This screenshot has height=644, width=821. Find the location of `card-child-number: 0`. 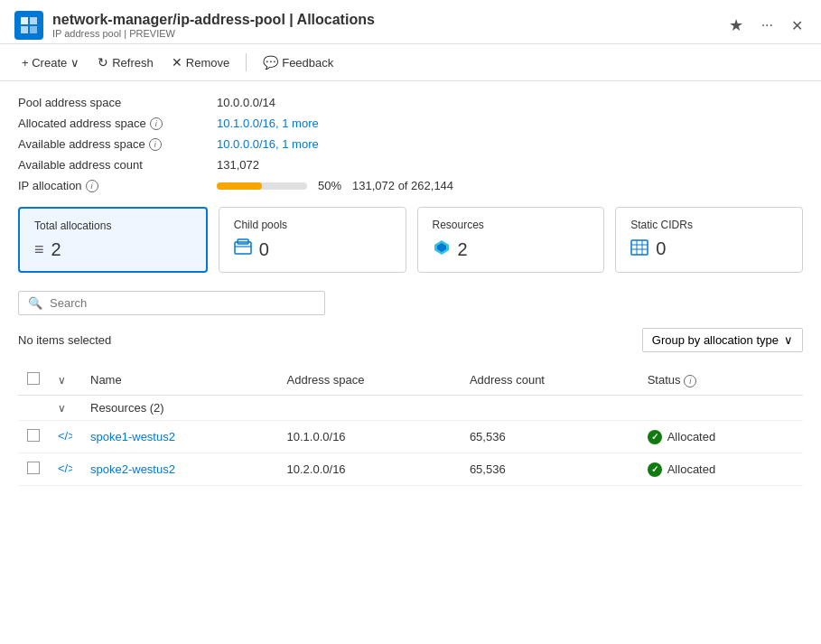

card-child-number: 0 is located at coordinates (264, 249).